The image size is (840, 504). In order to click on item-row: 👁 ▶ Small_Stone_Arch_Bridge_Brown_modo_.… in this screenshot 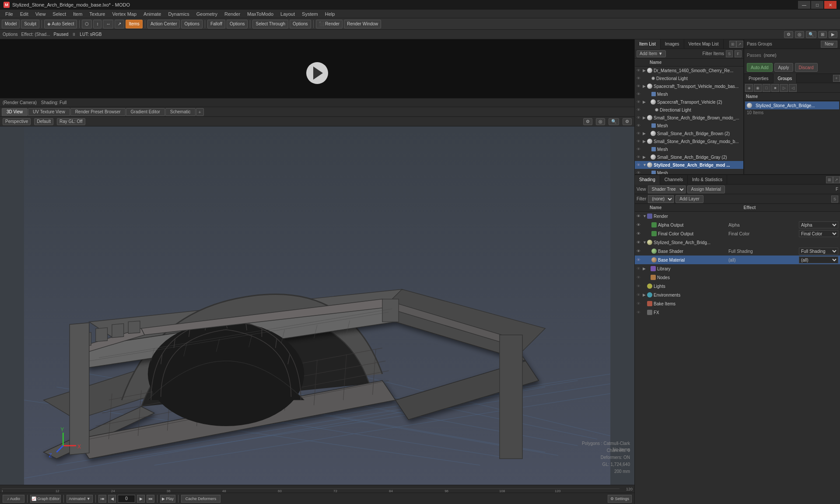, I will do `click(689, 118)`.